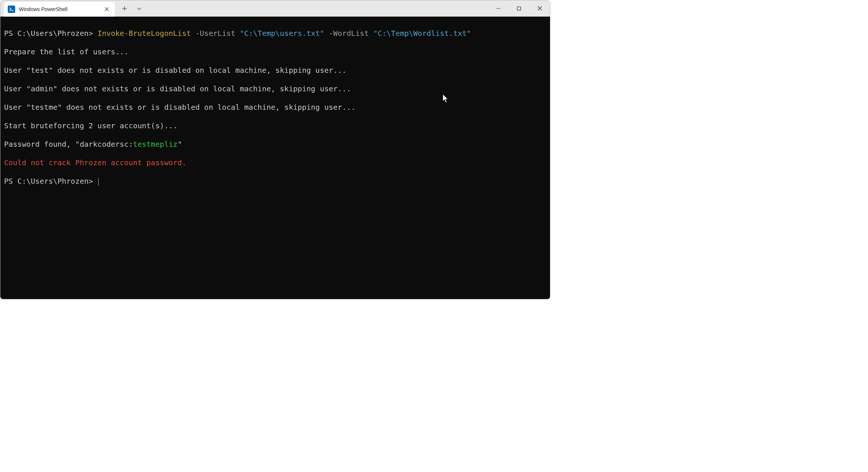  I want to click on text-cursor, so click(98, 182).